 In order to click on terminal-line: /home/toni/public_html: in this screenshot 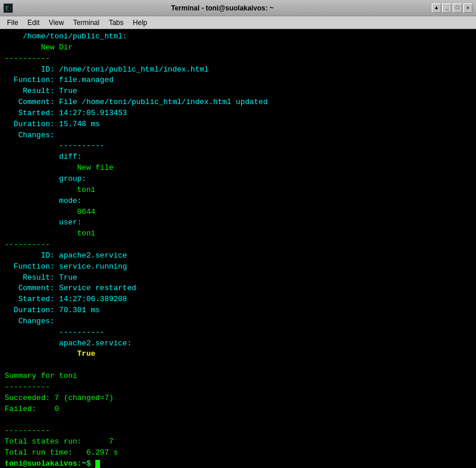, I will do `click(238, 37)`.